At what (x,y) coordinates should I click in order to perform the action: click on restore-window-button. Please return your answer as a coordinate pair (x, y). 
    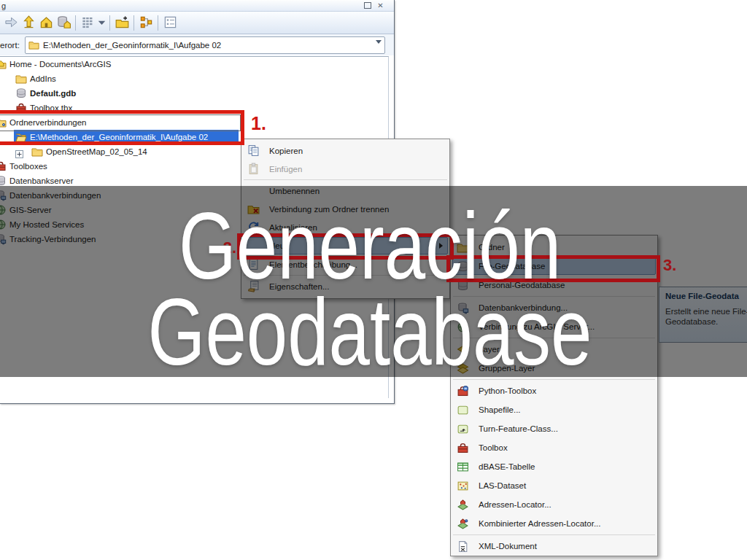
    Looking at the image, I should click on (368, 6).